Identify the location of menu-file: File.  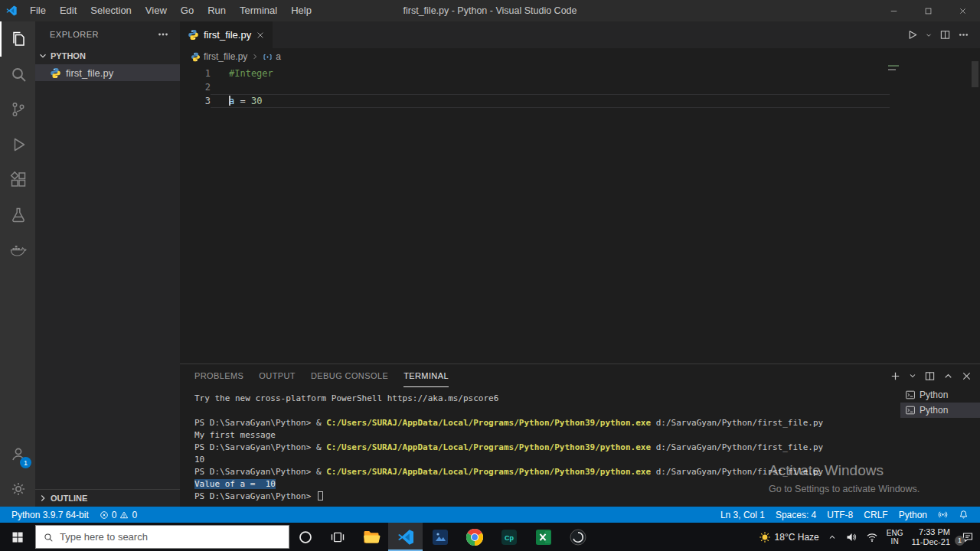
(38, 11).